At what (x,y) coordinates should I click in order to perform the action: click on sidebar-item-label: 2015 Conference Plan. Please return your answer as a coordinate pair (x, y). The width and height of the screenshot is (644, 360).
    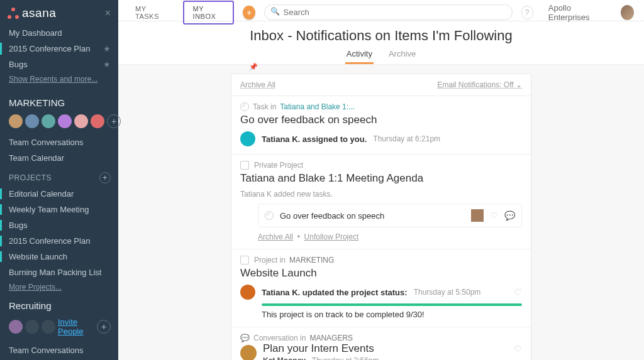
    Looking at the image, I should click on (49, 241).